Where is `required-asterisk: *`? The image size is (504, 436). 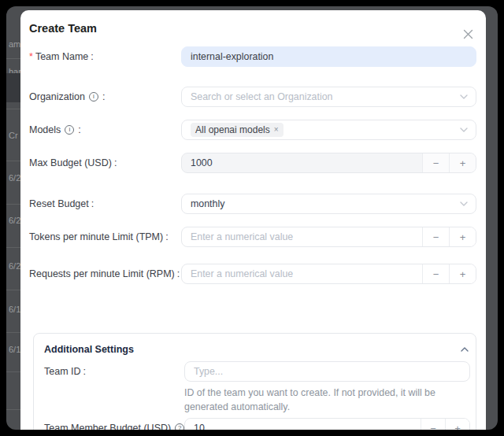 required-asterisk: * is located at coordinates (32, 57).